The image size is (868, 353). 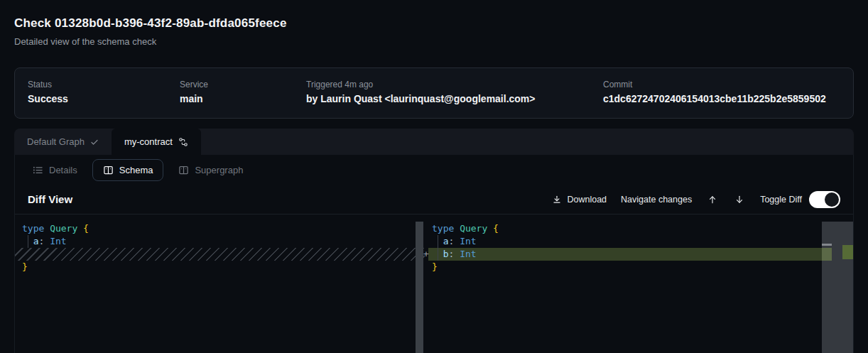 I want to click on toggle-diff-switch, so click(x=825, y=200).